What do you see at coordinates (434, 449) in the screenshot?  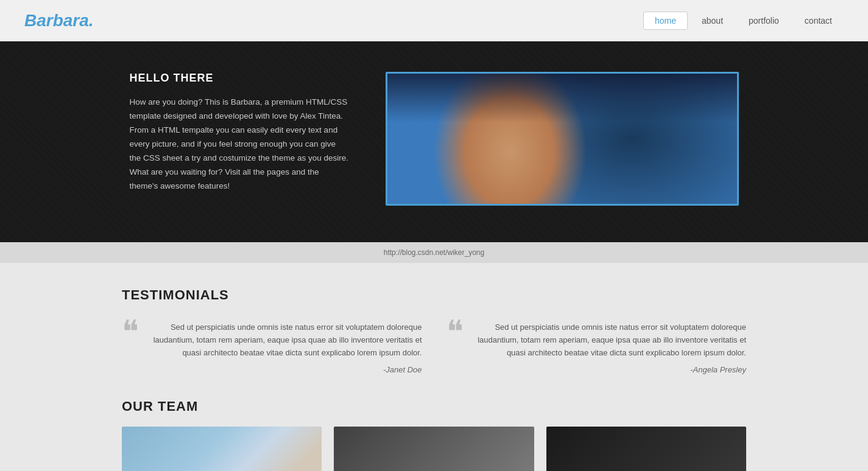 I see `team-grid` at bounding box center [434, 449].